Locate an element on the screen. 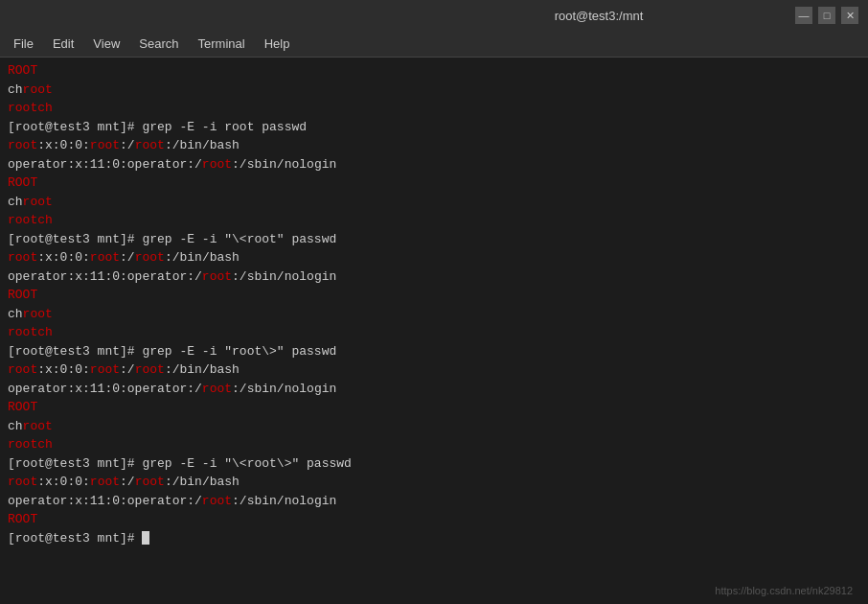 The image size is (868, 604). terminal-line: [root@test3 mnt]# grep -E -i "\<root\>" … is located at coordinates (434, 464).